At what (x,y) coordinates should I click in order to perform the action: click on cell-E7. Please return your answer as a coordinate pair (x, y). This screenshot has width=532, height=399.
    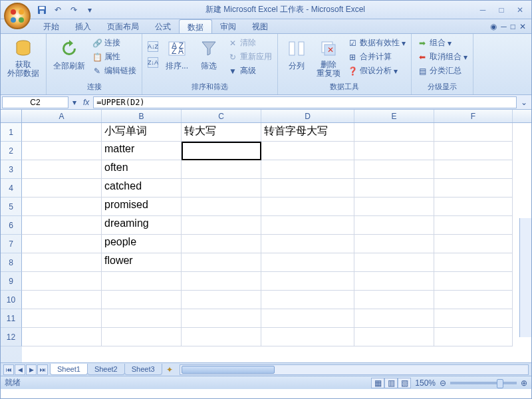
    Looking at the image, I should click on (394, 244).